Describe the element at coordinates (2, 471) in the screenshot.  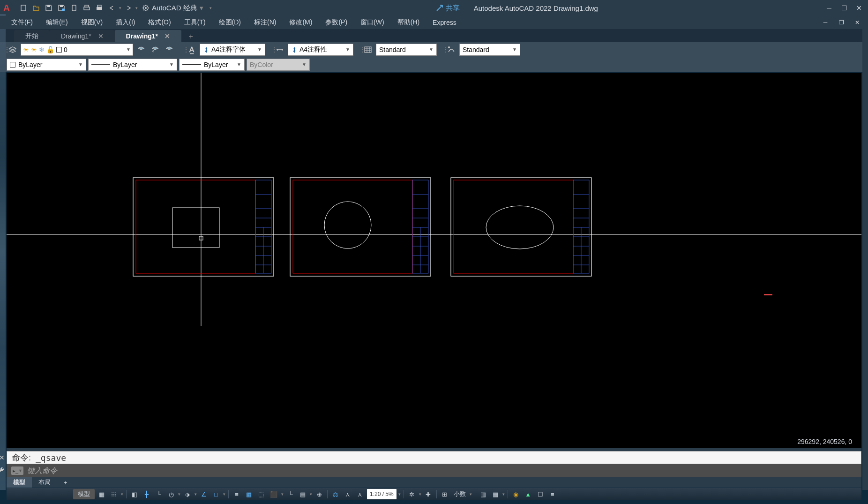
I see `wrench-icon` at that location.